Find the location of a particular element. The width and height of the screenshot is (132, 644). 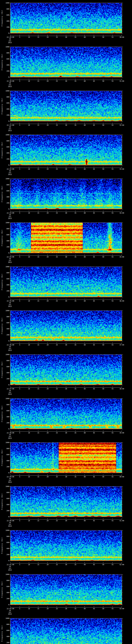

x-tick-label: 25 is located at coordinates (57, 608).